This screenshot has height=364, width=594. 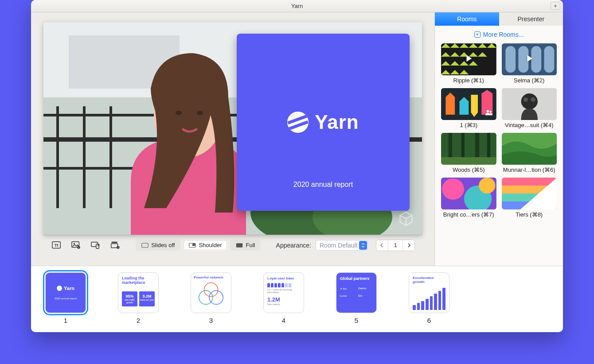 I want to click on page-stepper: 1, so click(x=395, y=245).